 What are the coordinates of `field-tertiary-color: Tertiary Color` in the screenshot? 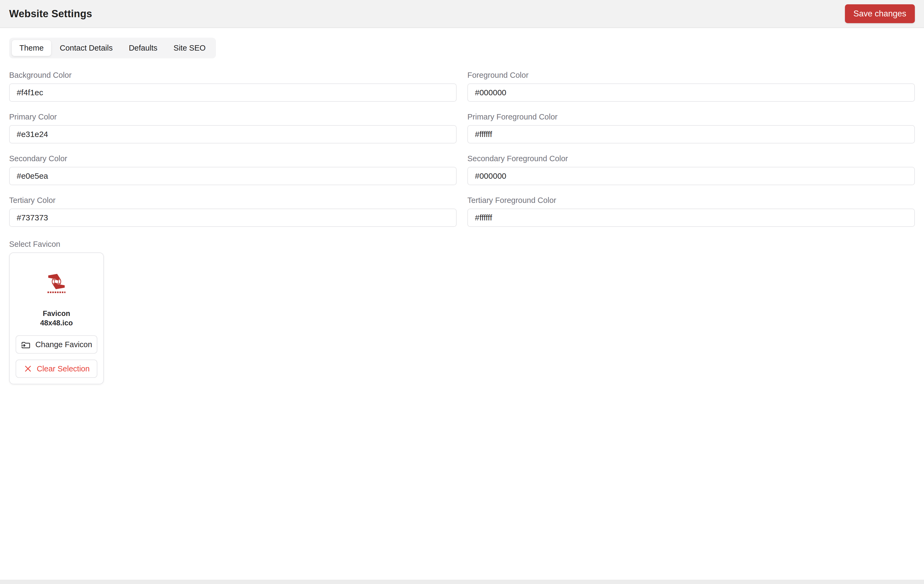 It's located at (233, 211).